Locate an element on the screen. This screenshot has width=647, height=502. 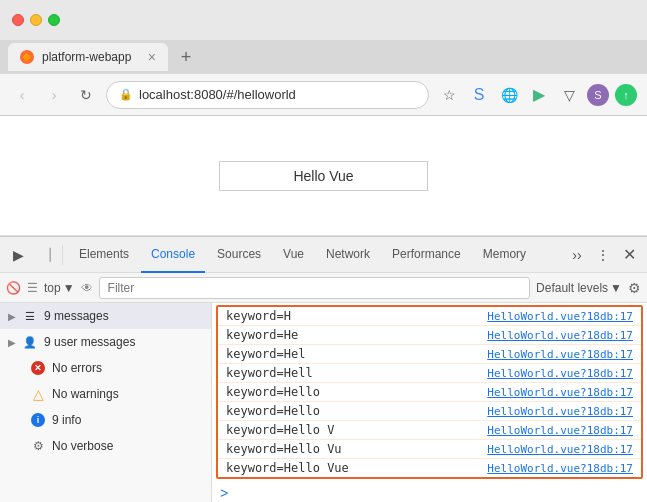
close-button is located at coordinates (18, 20).